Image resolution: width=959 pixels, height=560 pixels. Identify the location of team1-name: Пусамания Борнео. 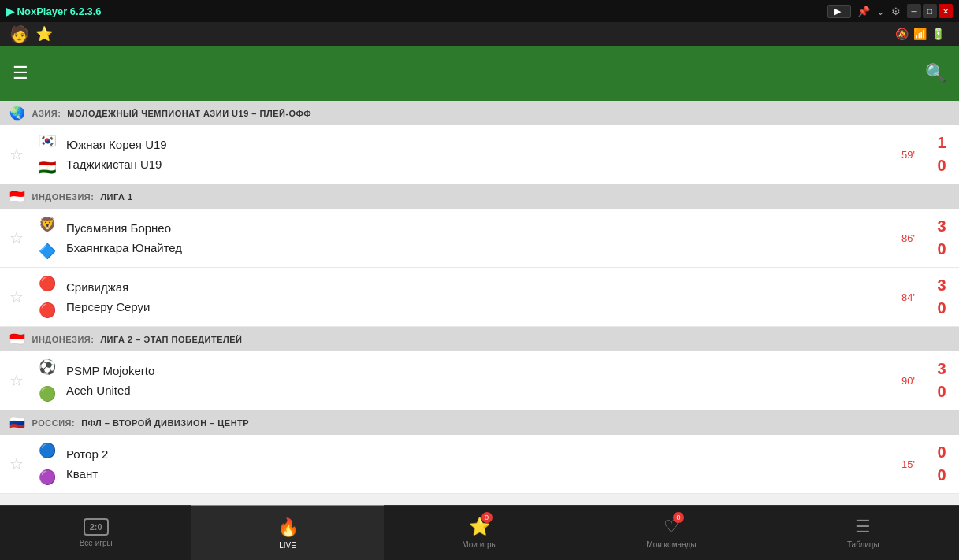
(477, 228).